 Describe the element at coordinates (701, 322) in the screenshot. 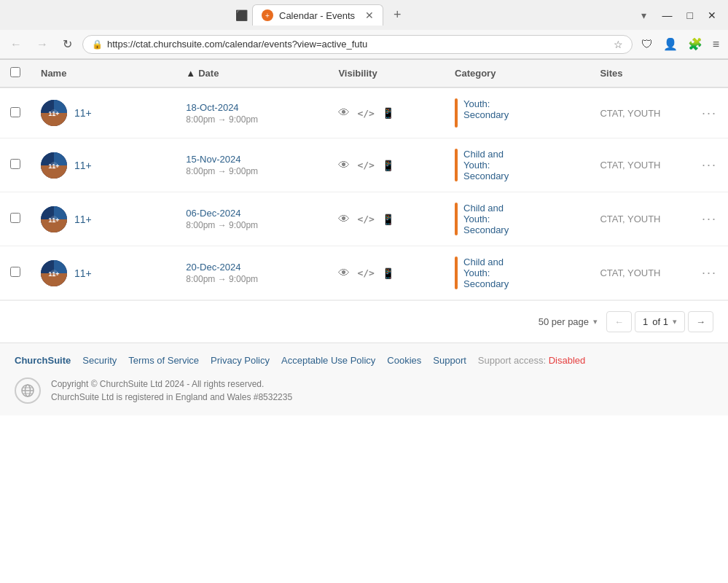

I see `next-page-button: →` at that location.